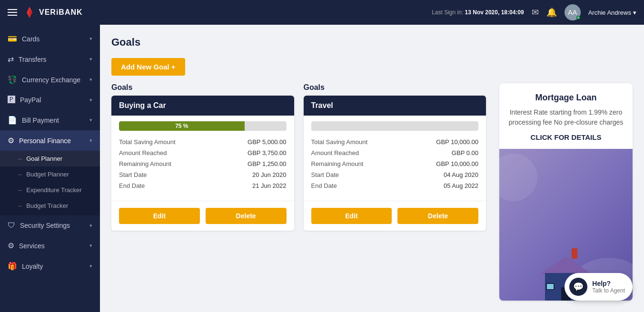 The height and width of the screenshot is (312, 644). Describe the element at coordinates (578, 18) in the screenshot. I see `online-indicator` at that location.